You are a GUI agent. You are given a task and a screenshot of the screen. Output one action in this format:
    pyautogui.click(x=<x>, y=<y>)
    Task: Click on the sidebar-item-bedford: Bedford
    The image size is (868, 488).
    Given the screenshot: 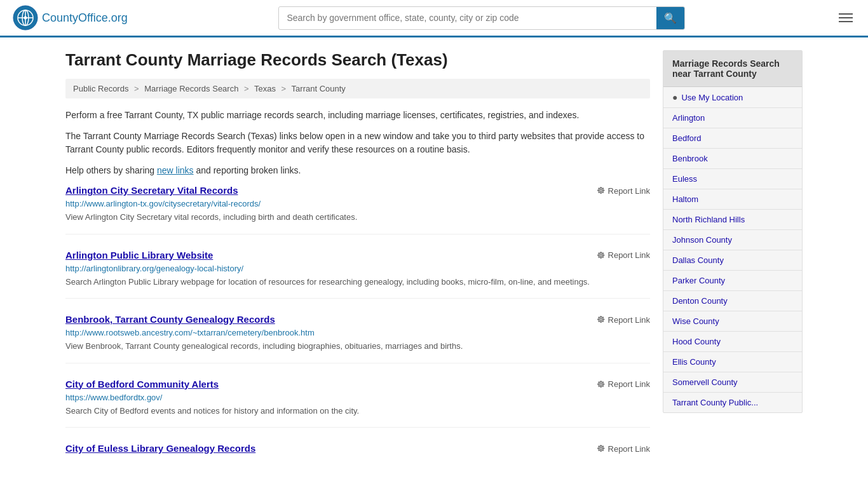 What is the action you would take?
    pyautogui.click(x=733, y=139)
    